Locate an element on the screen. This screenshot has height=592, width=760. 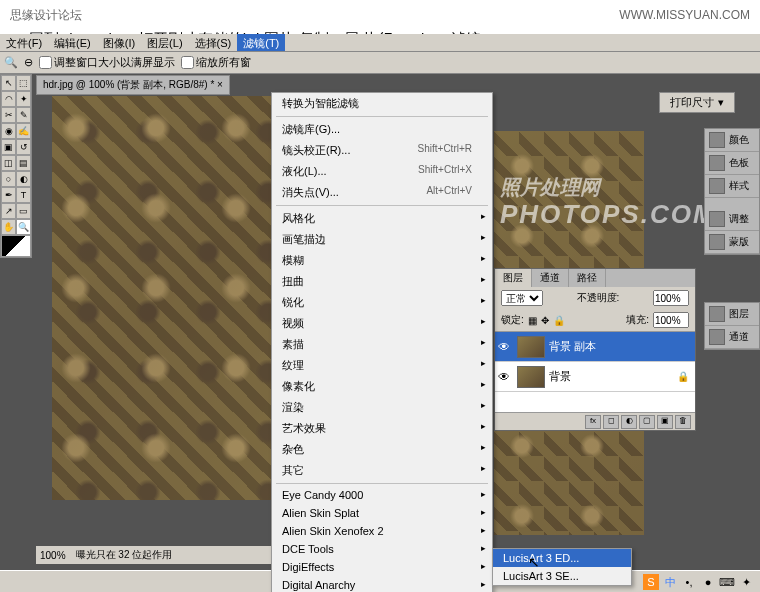
blend-mode-select: 正常 is located at coordinates (522, 298).